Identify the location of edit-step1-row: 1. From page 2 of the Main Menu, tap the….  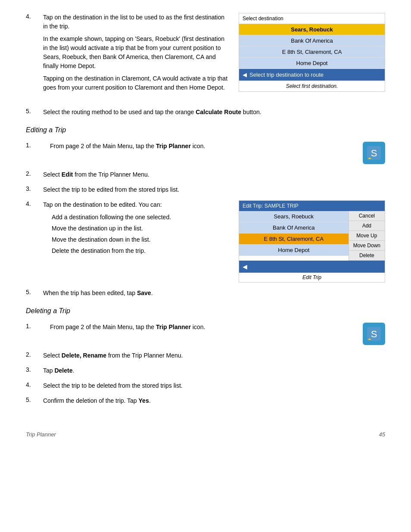
(206, 153).